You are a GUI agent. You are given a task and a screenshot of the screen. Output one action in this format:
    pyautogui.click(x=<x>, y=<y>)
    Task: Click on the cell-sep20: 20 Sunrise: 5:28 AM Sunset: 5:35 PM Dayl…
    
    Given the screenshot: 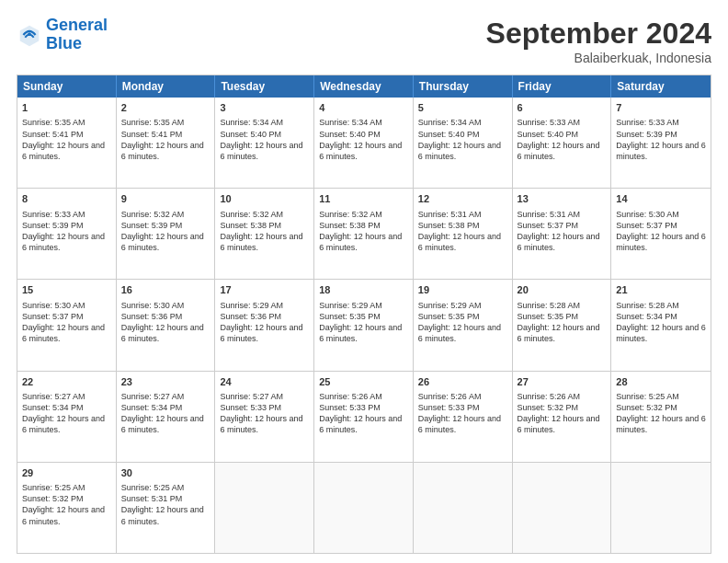 What is the action you would take?
    pyautogui.click(x=563, y=325)
    